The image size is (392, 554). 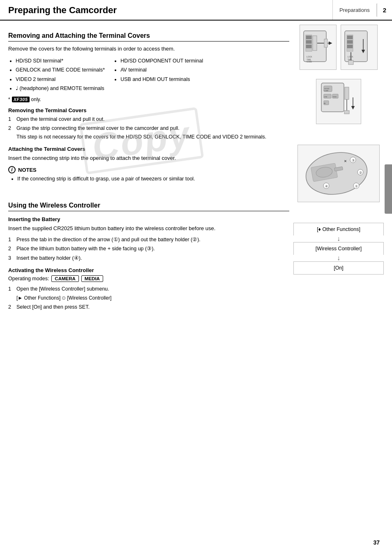 What do you see at coordinates (65, 279) in the screenshot?
I see `camera-mode-badge: CAMERA` at bounding box center [65, 279].